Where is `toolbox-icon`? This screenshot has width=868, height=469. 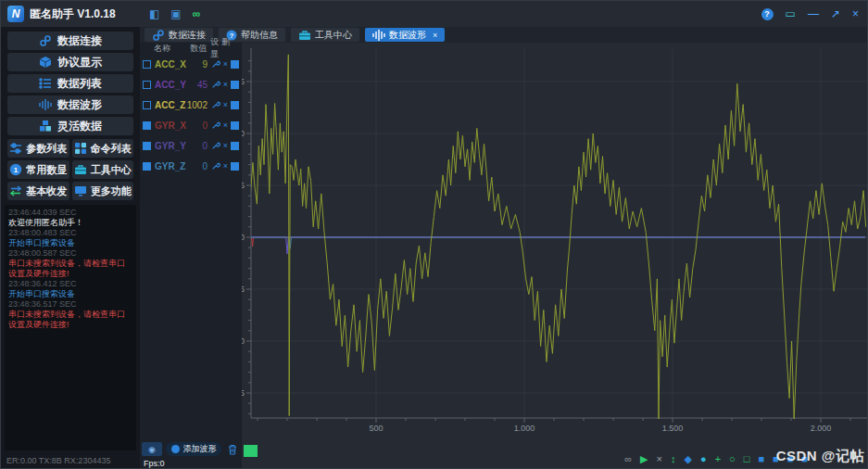
toolbox-icon is located at coordinates (81, 170).